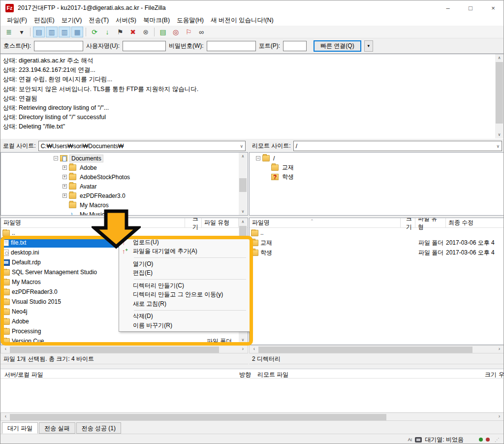 The image size is (504, 444). I want to click on host-input, so click(59, 46).